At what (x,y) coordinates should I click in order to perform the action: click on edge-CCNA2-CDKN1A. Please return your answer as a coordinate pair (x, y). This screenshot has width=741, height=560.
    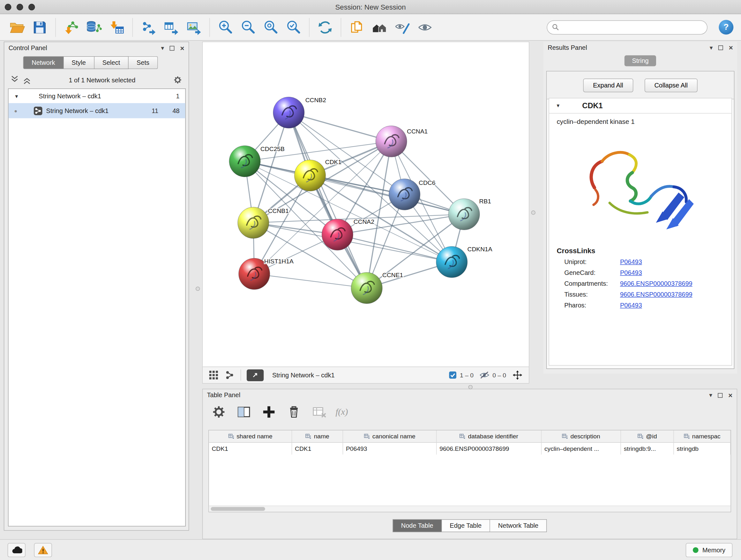
    Looking at the image, I should click on (395, 248).